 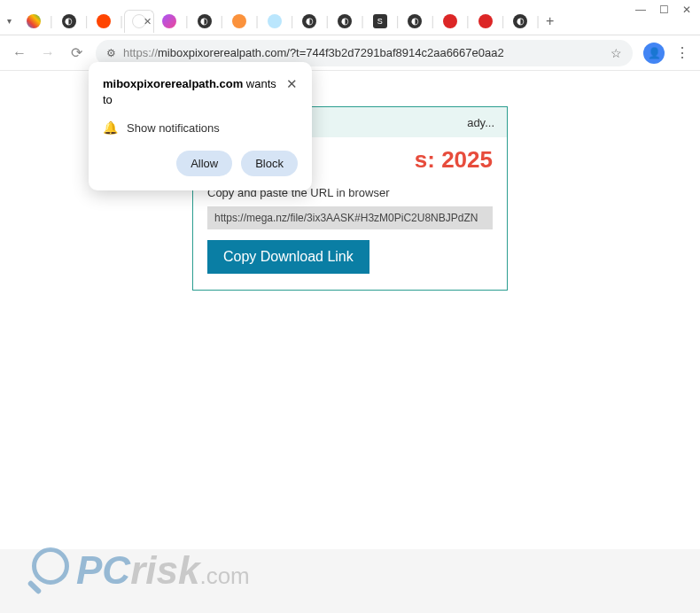 What do you see at coordinates (9, 21) in the screenshot?
I see `tab-dropdown-icon: ▾` at bounding box center [9, 21].